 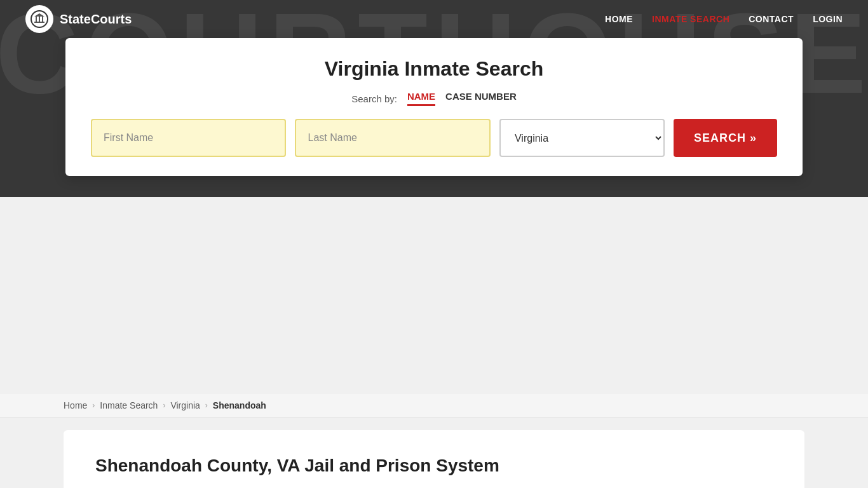 I want to click on nav-home: HOME, so click(x=619, y=19).